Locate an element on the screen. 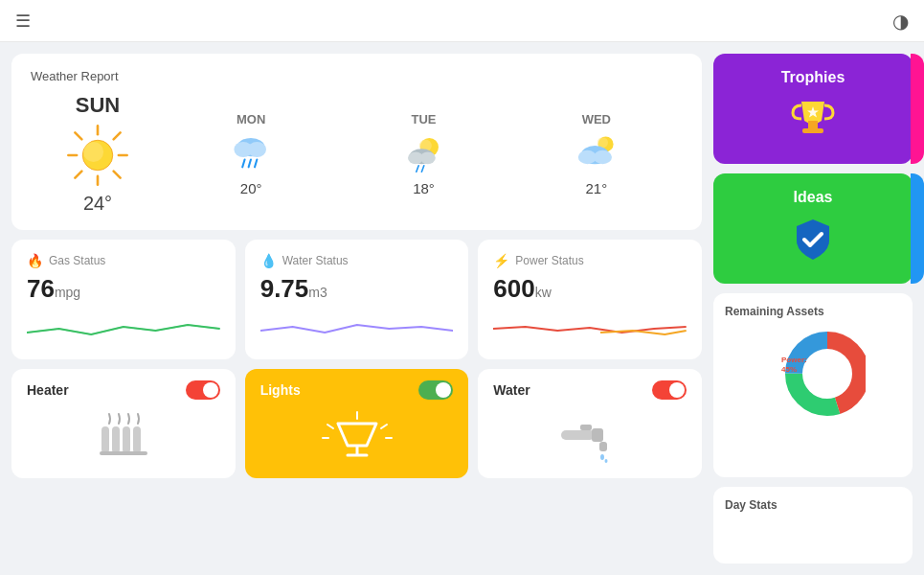  donut-svg: Power: 45% is located at coordinates (813, 374).